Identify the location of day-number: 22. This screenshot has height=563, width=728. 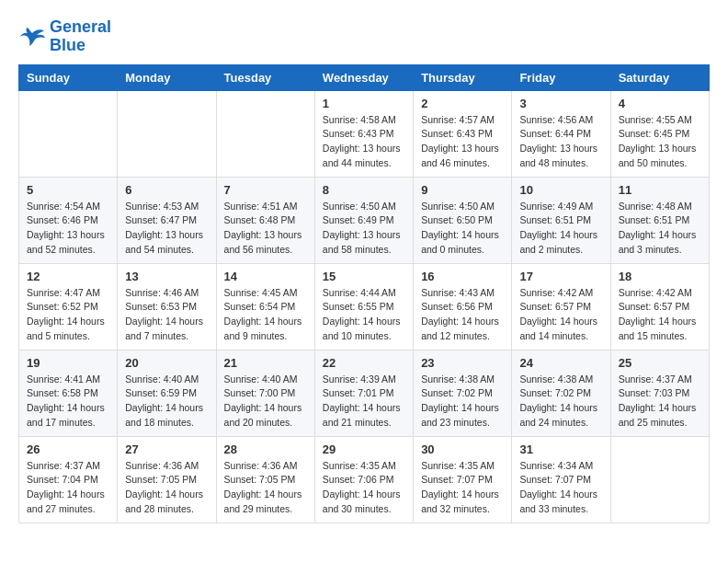
(364, 362).